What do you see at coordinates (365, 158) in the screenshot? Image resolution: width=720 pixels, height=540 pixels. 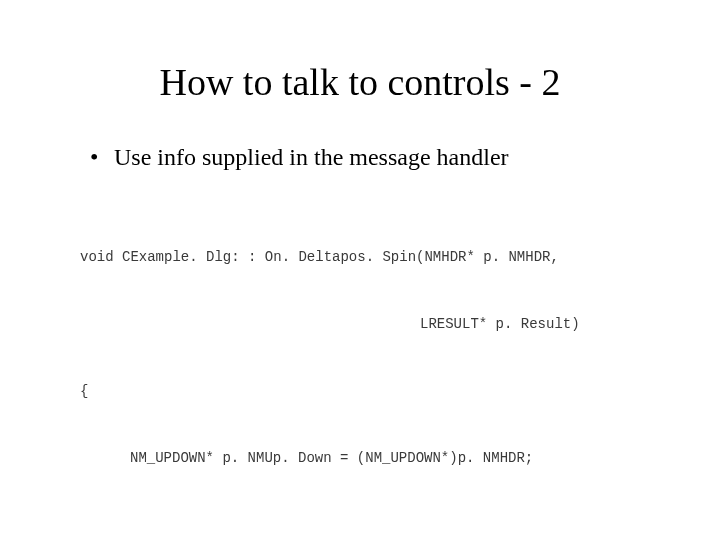 I see `bullet-item: Use info supplied in the message handler` at bounding box center [365, 158].